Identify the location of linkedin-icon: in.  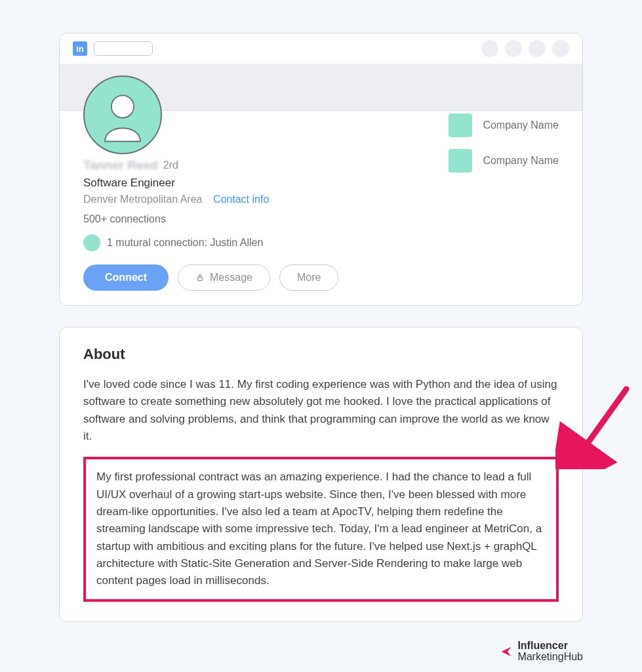
(80, 49).